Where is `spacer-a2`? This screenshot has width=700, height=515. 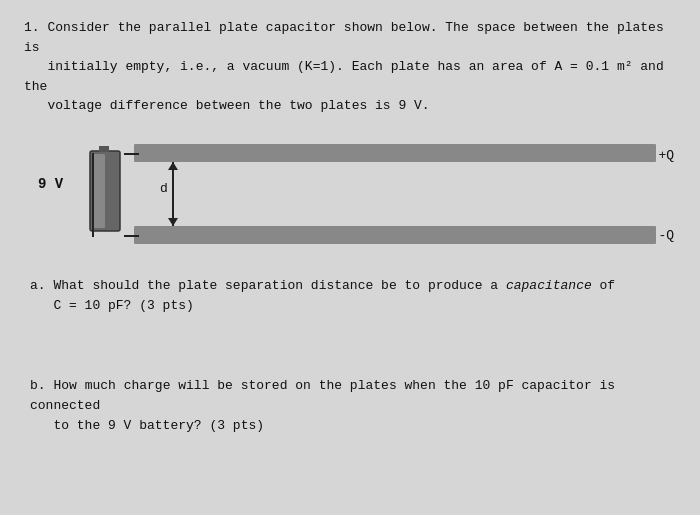 spacer-a2 is located at coordinates (350, 358).